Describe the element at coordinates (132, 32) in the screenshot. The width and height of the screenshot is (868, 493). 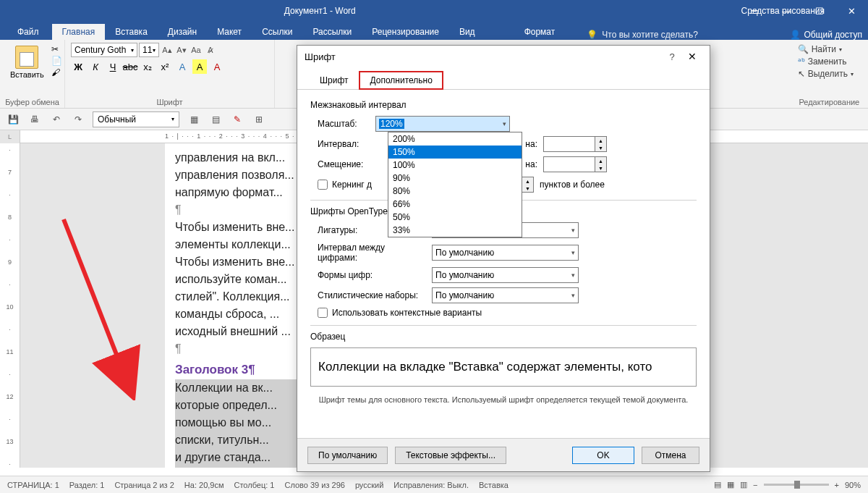
I see `tab-insert: Вставка` at that location.